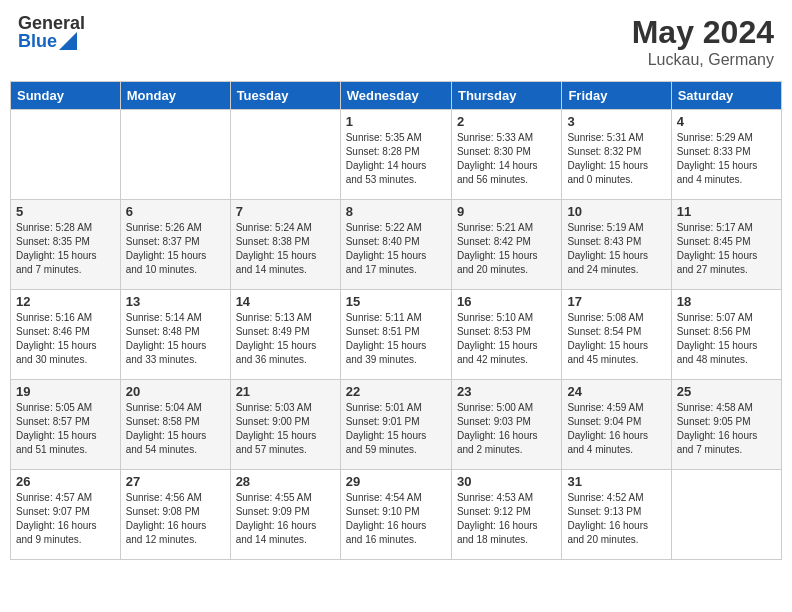 Image resolution: width=792 pixels, height=612 pixels. What do you see at coordinates (726, 249) in the screenshot?
I see `day-info: Sunrise: 5:17 AM Sunset: 8:45 PM Dayligh…` at bounding box center [726, 249].